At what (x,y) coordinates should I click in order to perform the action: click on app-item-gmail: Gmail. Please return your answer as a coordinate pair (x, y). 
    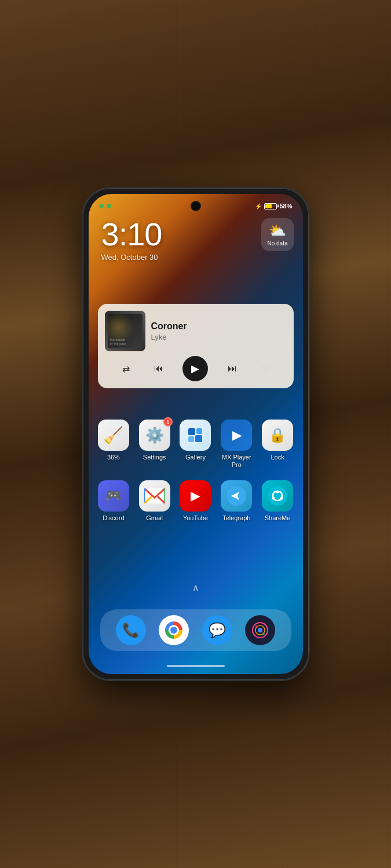
    Looking at the image, I should click on (155, 501).